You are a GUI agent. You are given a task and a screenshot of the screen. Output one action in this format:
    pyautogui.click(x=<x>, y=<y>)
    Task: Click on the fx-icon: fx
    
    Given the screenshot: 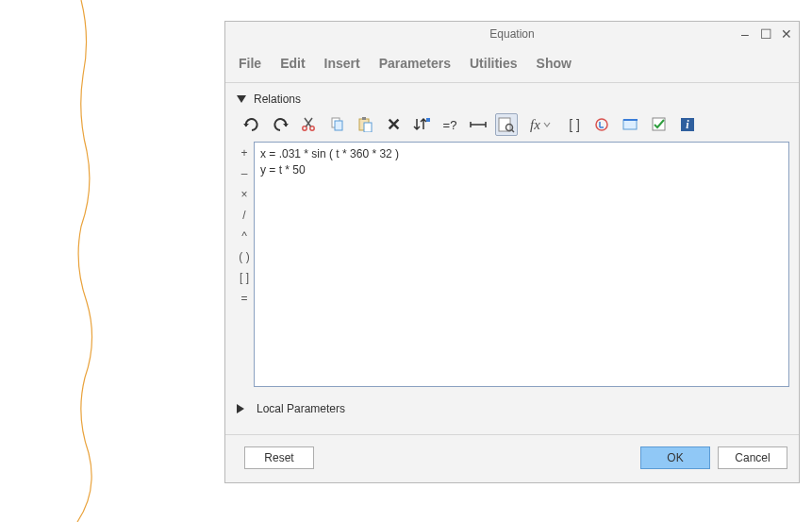 What is the action you would take?
    pyautogui.click(x=536, y=125)
    